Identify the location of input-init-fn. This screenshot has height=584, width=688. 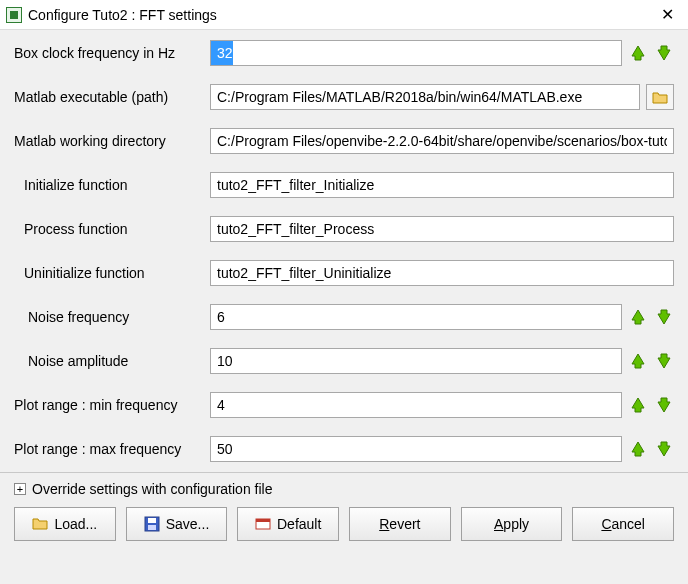
(442, 185).